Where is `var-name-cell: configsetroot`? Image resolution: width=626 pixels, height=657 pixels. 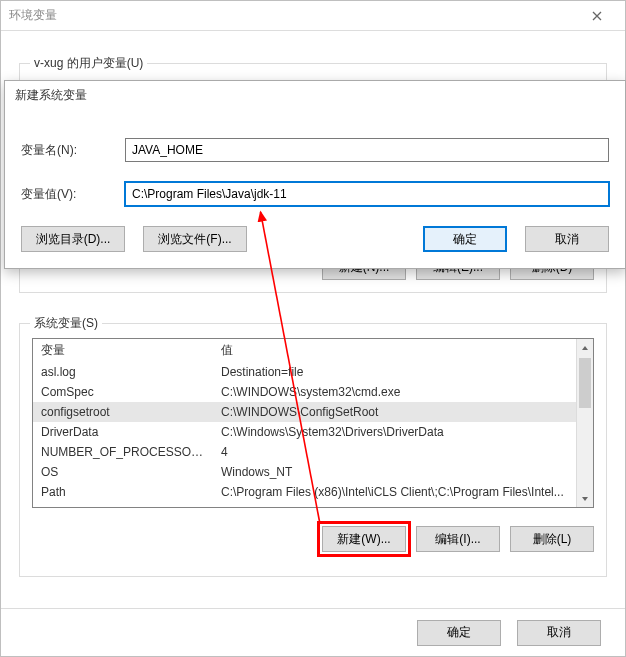 var-name-cell: configsetroot is located at coordinates (123, 412).